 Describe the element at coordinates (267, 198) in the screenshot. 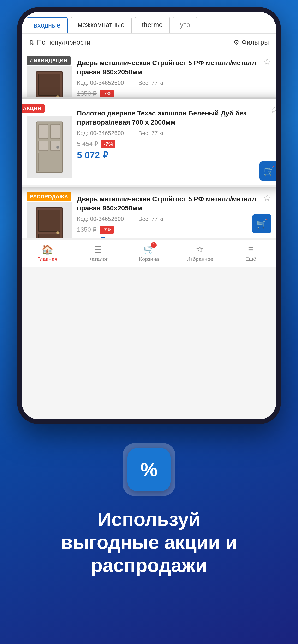

I see `favorite-button-3: ☆` at that location.